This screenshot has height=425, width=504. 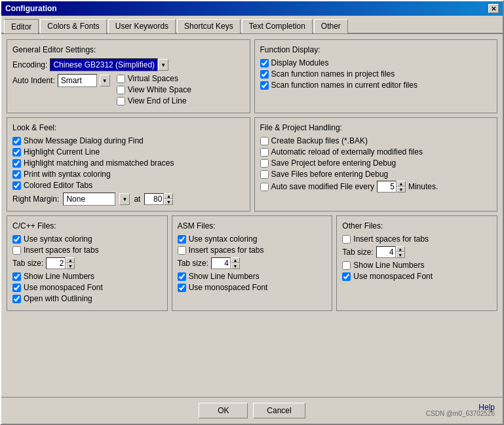 I want to click on margin-spin-down: ▼, so click(x=168, y=202).